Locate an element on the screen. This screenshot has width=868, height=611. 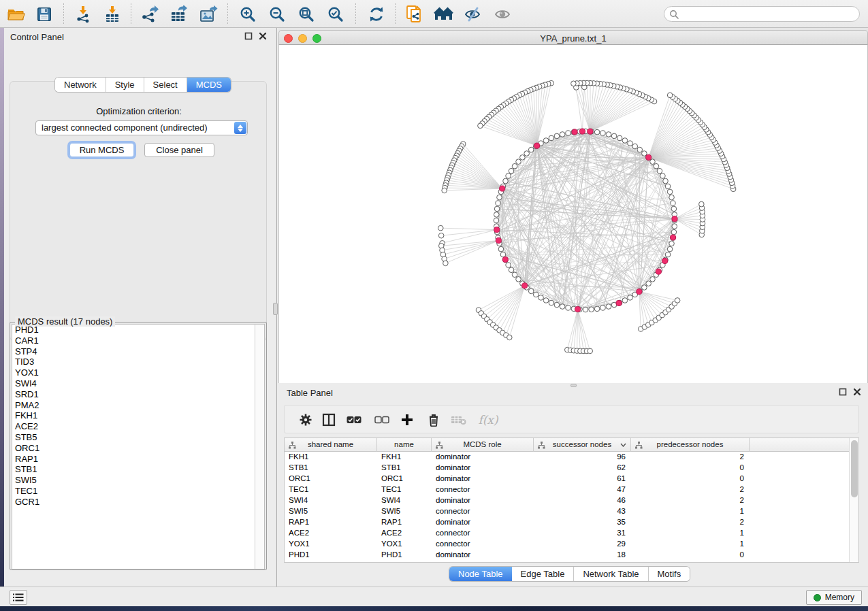
table-row: SWI5SWI5connector431 is located at coordinates (567, 512).